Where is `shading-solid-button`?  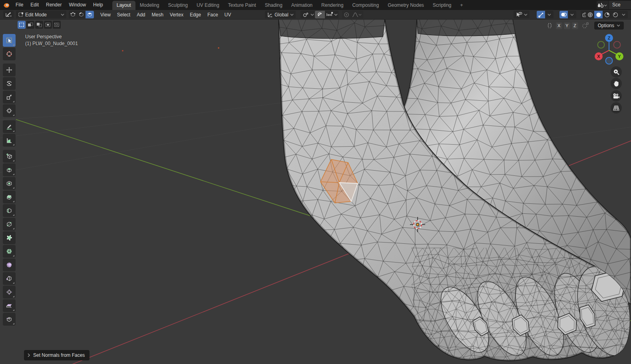 shading-solid-button is located at coordinates (599, 14).